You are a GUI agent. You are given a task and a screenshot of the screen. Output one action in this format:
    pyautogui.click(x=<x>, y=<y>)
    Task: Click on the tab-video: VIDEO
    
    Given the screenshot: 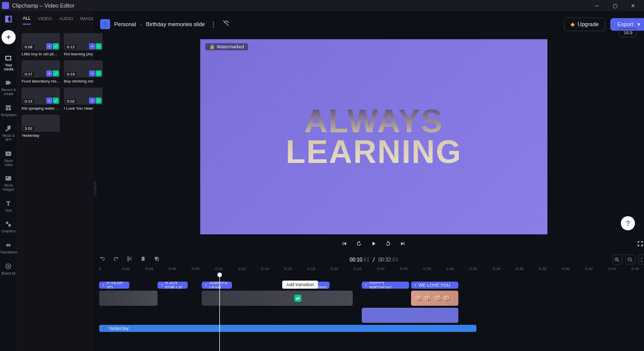 What is the action you would take?
    pyautogui.click(x=45, y=20)
    